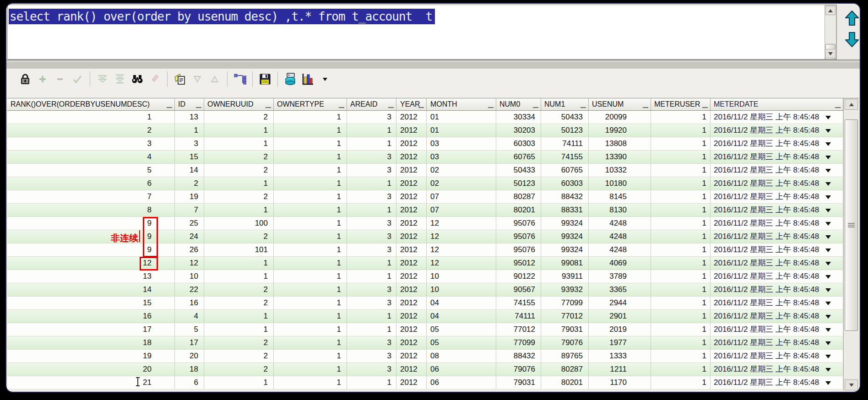  Describe the element at coordinates (91, 303) in the screenshot. I see `cell-rank: 15` at that location.